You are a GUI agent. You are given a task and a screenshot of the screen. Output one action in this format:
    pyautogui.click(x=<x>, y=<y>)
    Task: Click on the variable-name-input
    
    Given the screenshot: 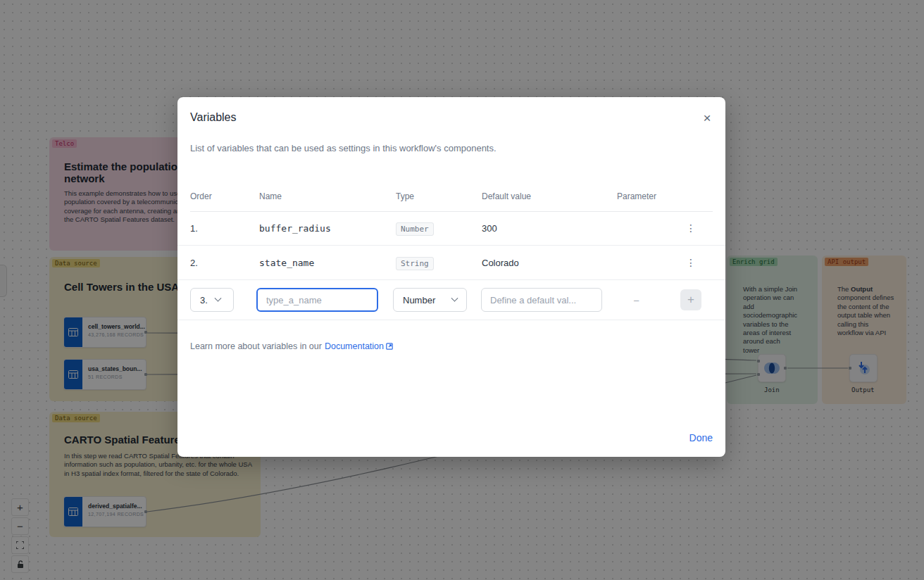 What is the action you would take?
    pyautogui.click(x=317, y=300)
    